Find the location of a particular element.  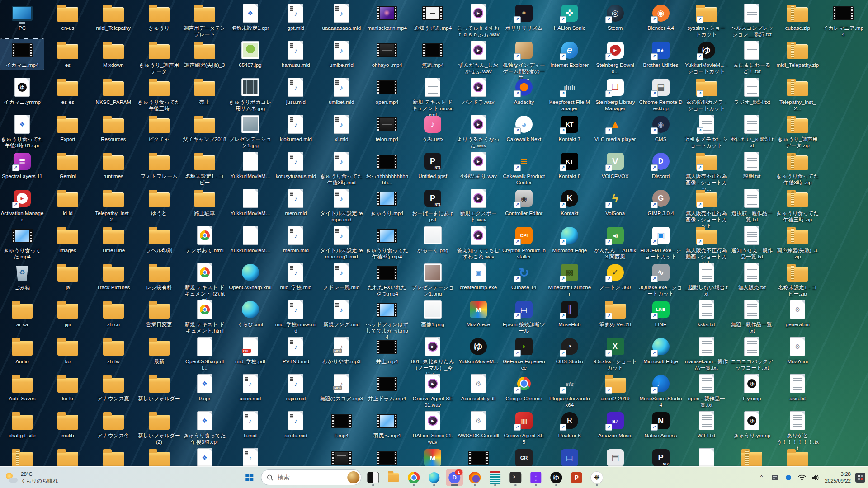

desktop-icon: 路上駐車 is located at coordinates (205, 202).